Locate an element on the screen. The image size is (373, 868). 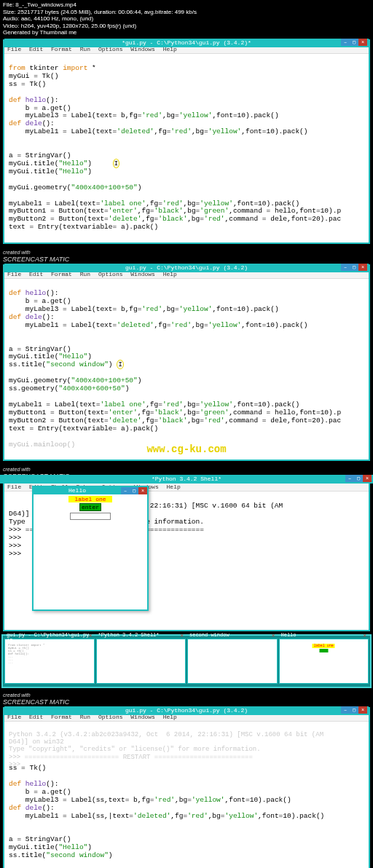
tk-label-one: label one is located at coordinates (90, 500).